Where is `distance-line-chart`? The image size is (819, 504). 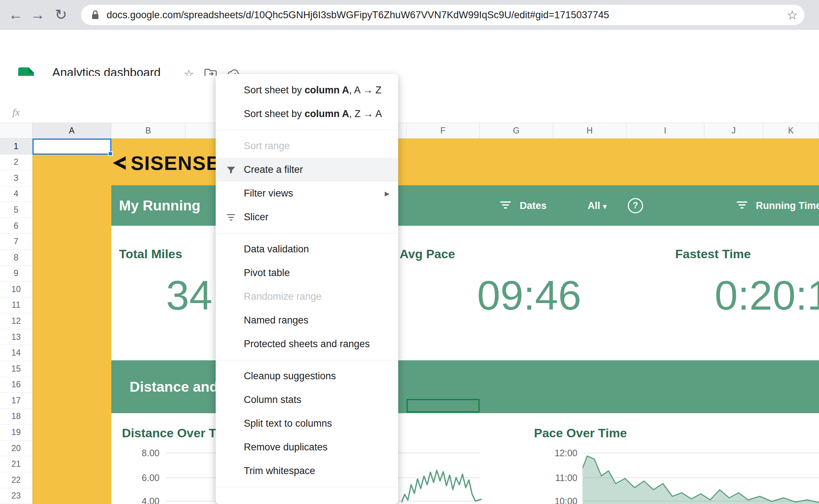
distance-line-chart is located at coordinates (442, 480).